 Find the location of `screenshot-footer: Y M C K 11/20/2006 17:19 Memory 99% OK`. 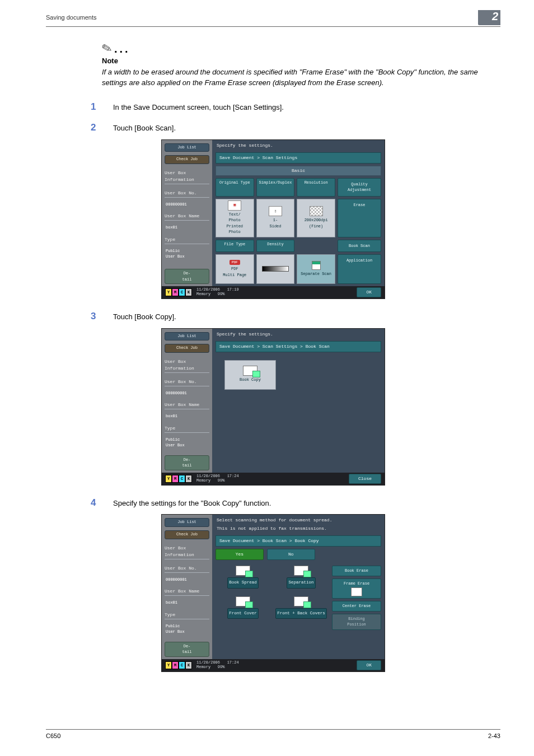

screenshot-footer: Y M C K 11/20/2006 17:19 Memory 99% OK is located at coordinates (273, 292).